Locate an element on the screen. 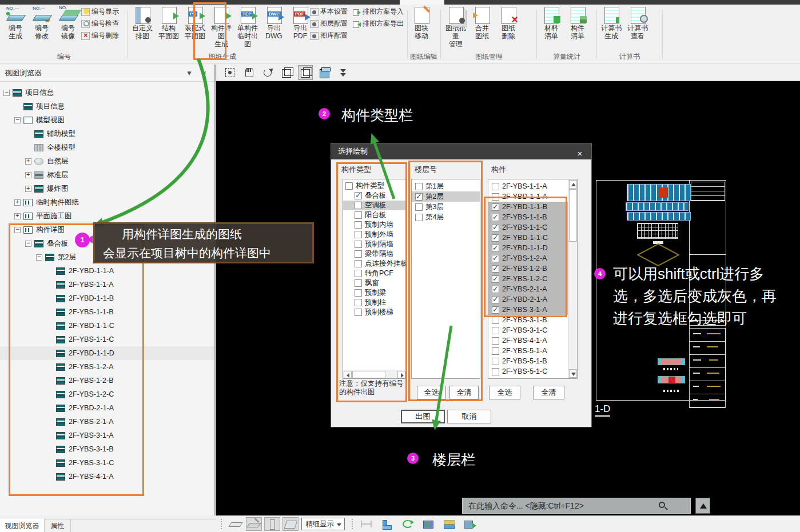 This screenshot has height=532, width=800. tree-item: 2F-YBS-1-1-C is located at coordinates (108, 339).